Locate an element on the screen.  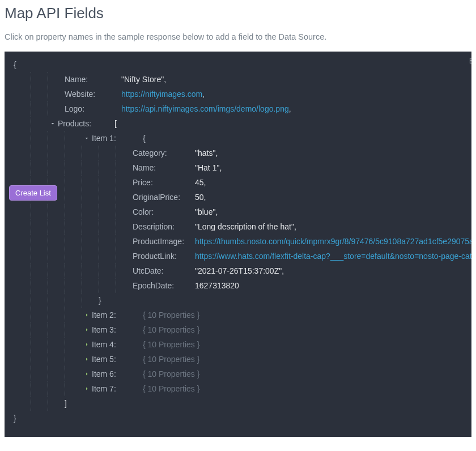
prop-item2: Item 2: is located at coordinates (106, 315).